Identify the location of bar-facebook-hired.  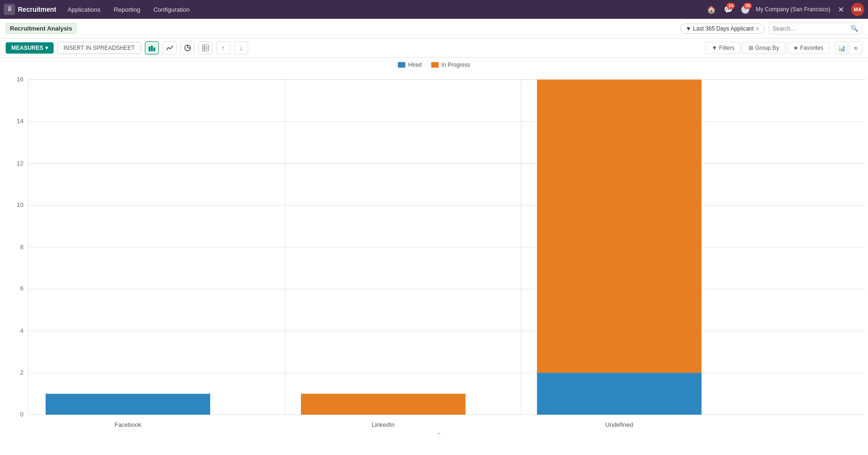
(128, 404).